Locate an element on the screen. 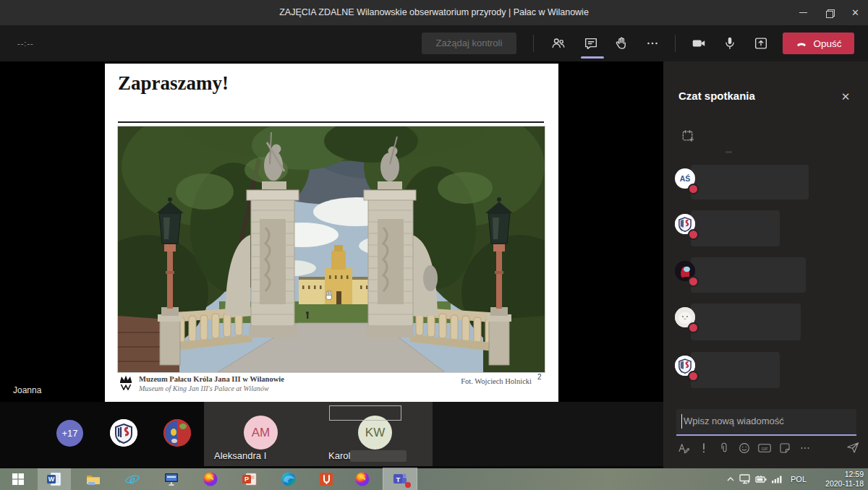  svg-text: W is located at coordinates (52, 479).